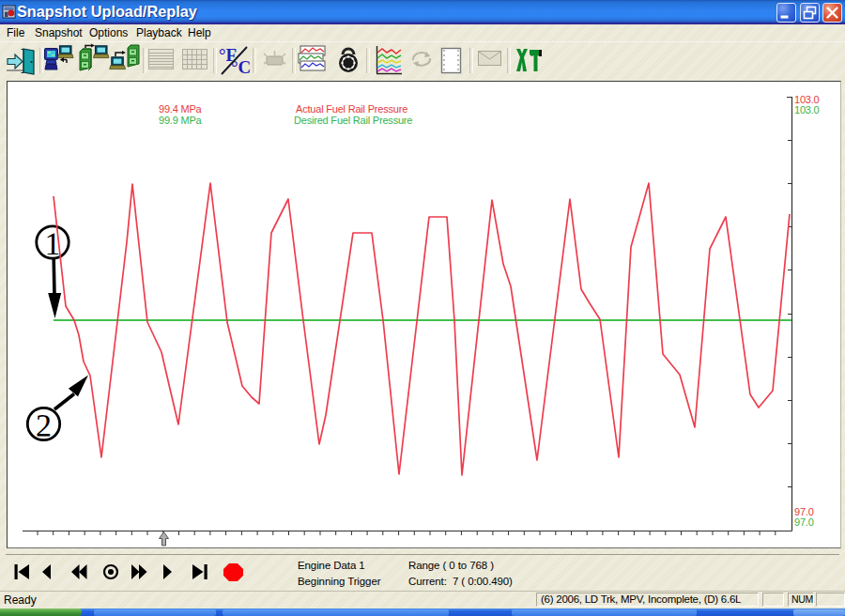  Describe the element at coordinates (804, 522) in the screenshot. I see `svg-text: 97.0` at that location.